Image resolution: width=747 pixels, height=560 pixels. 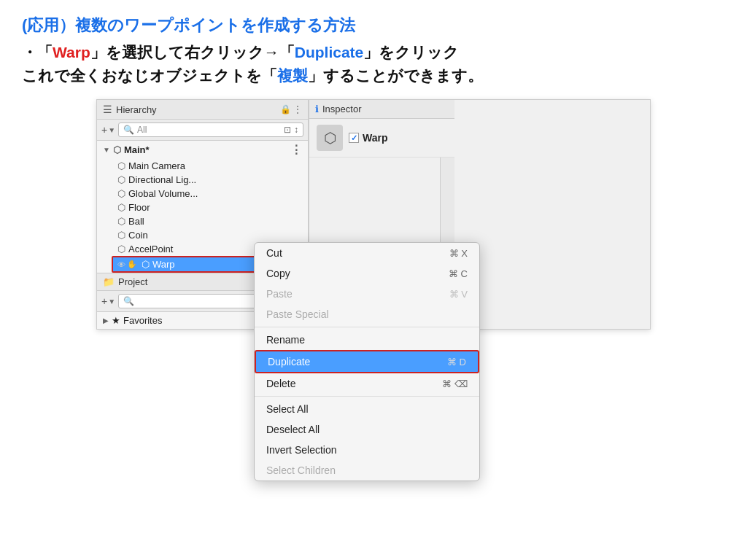 What do you see at coordinates (203, 109) in the screenshot?
I see `hierarchy-header: ☰ Hierarchy 🔒 ⋮` at bounding box center [203, 109].